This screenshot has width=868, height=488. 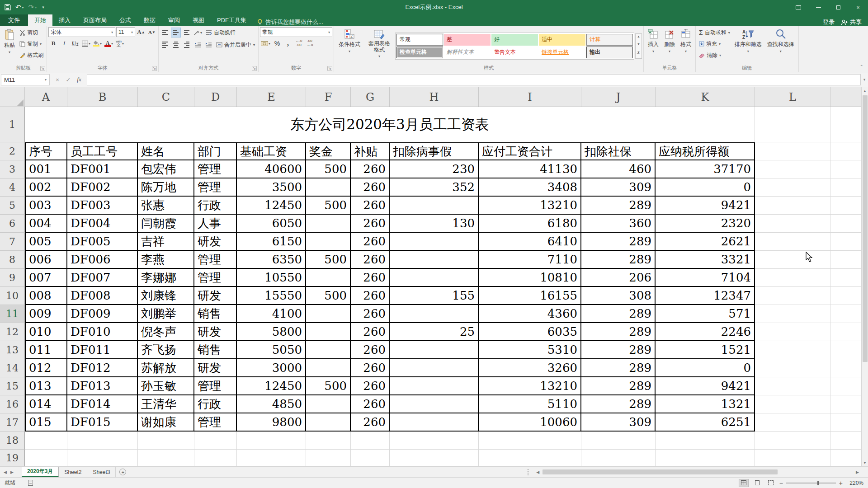 I want to click on cell: 7104, so click(x=705, y=278).